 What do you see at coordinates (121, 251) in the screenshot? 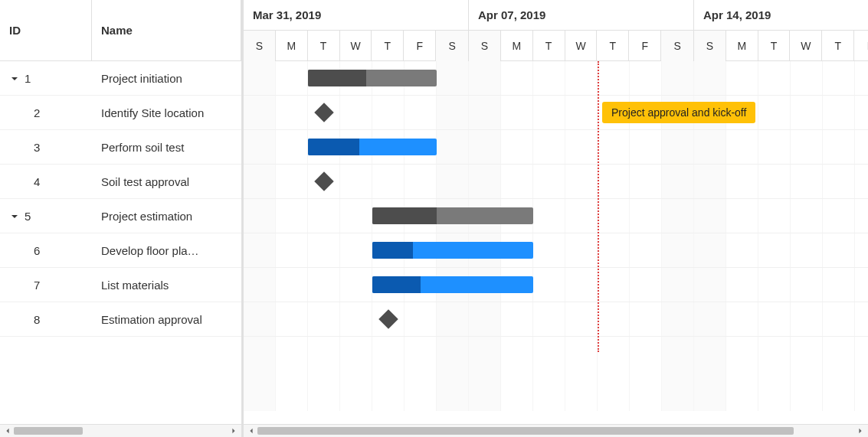
I see `table-row: 6Develop floor pla…` at bounding box center [121, 251].